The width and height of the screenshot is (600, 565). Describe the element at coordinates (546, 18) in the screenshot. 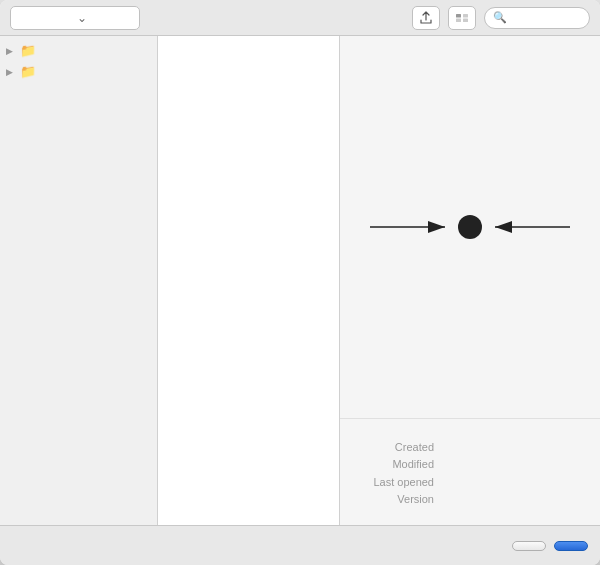

I see `search-input` at that location.